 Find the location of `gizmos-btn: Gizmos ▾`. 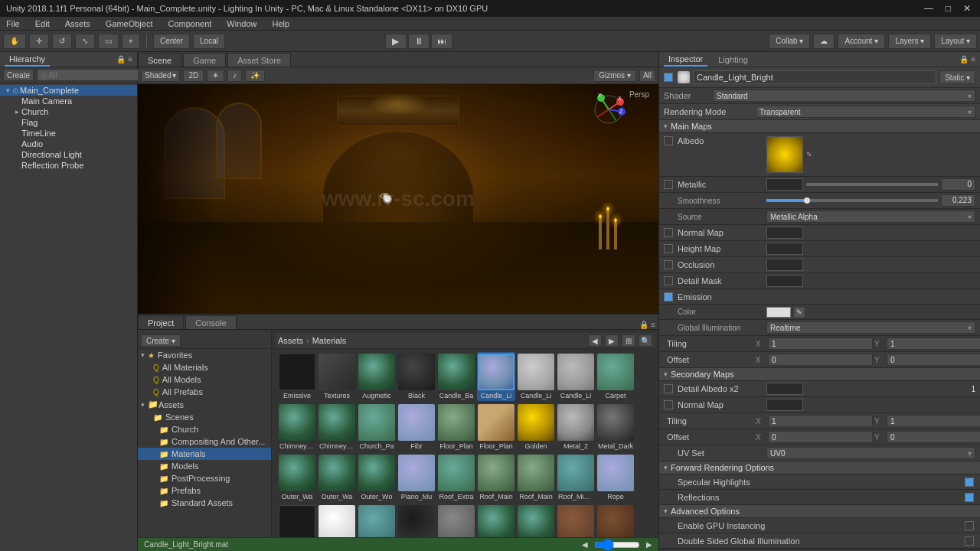

gizmos-btn: Gizmos ▾ is located at coordinates (615, 76).